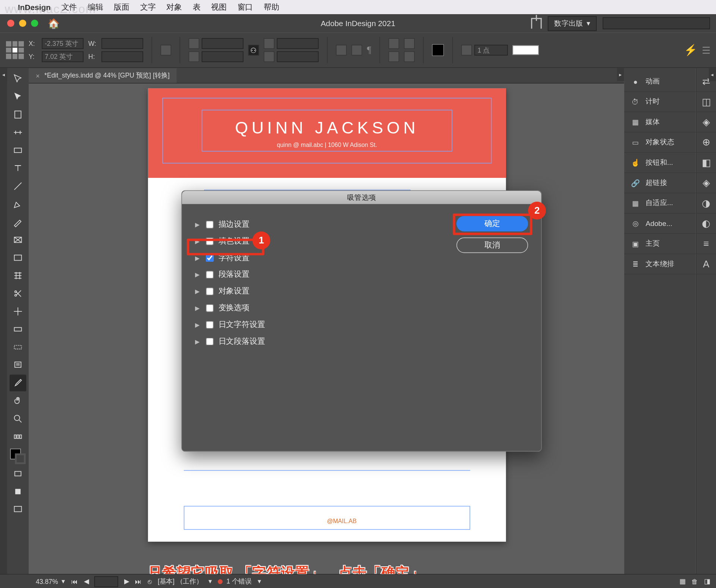 The height and width of the screenshot is (588, 716). I want to click on hand-tool, so click(18, 401).